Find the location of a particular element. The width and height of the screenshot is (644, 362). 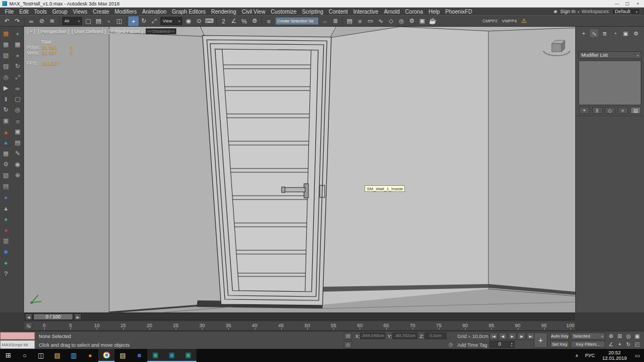

menu-item-edit: Edit is located at coordinates (24, 12).